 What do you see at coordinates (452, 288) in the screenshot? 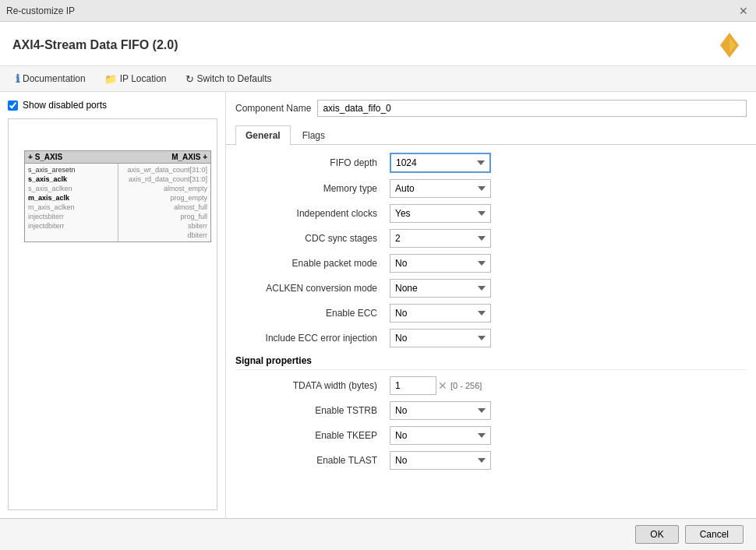
I see `param-control-aclken: None Slave Only Master Only Both` at bounding box center [452, 288].